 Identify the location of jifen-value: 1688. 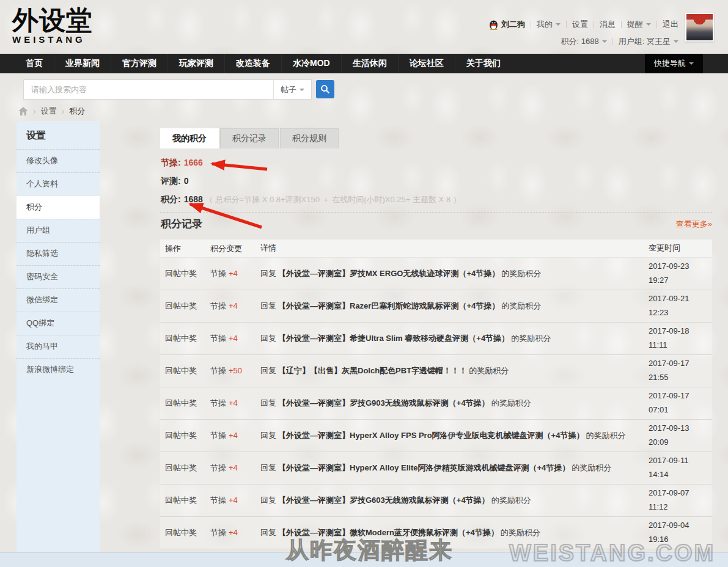
(193, 199).